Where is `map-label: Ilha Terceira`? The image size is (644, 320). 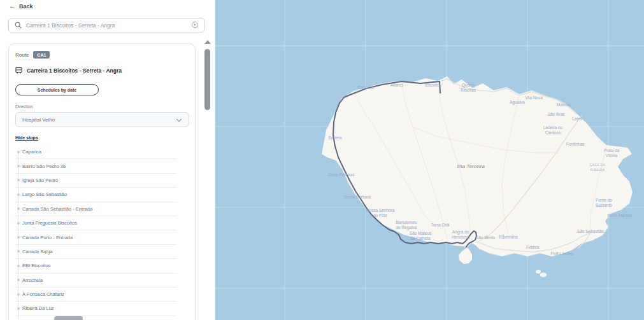
map-label: Ilha Terceira is located at coordinates (471, 167).